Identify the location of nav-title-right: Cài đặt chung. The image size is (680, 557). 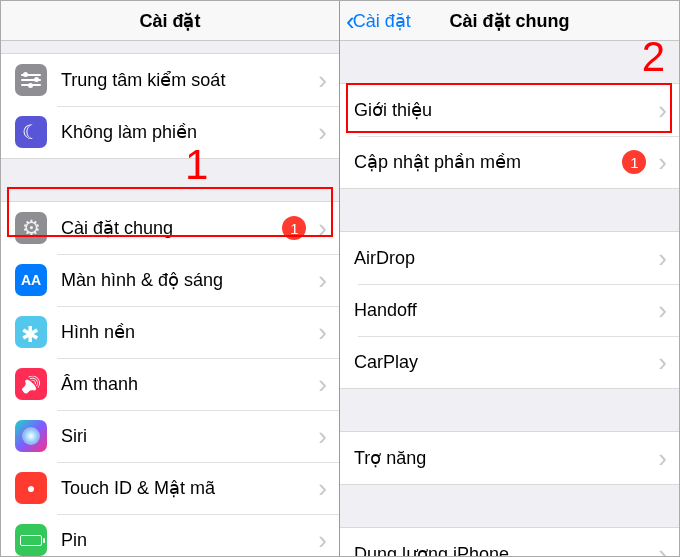
(510, 21).